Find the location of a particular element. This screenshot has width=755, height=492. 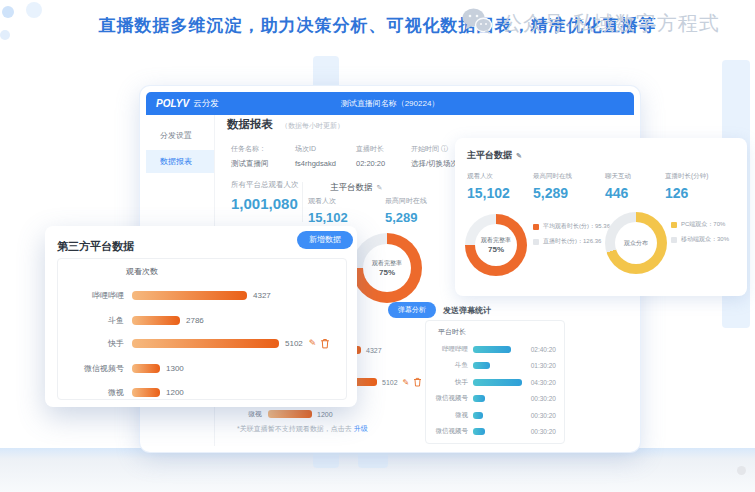

filter-duration: 直播时长 02:20:20 is located at coordinates (370, 156).